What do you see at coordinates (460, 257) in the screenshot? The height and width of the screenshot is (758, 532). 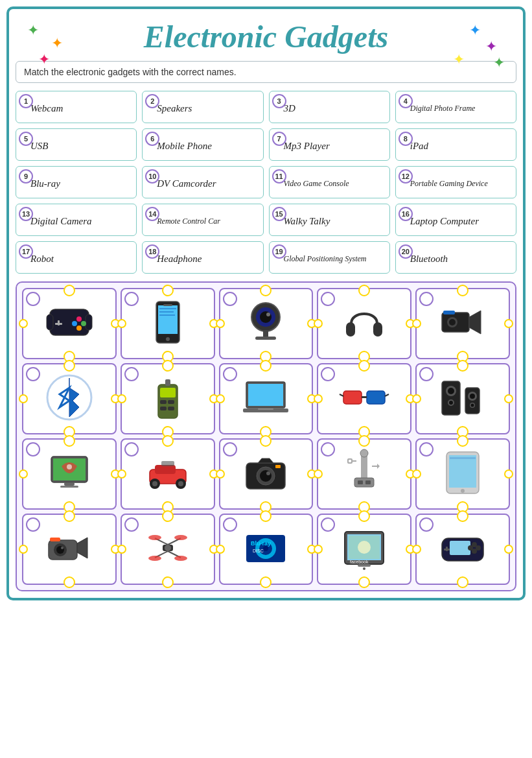 I see `label-text-20: Bluetooth` at bounding box center [460, 257].